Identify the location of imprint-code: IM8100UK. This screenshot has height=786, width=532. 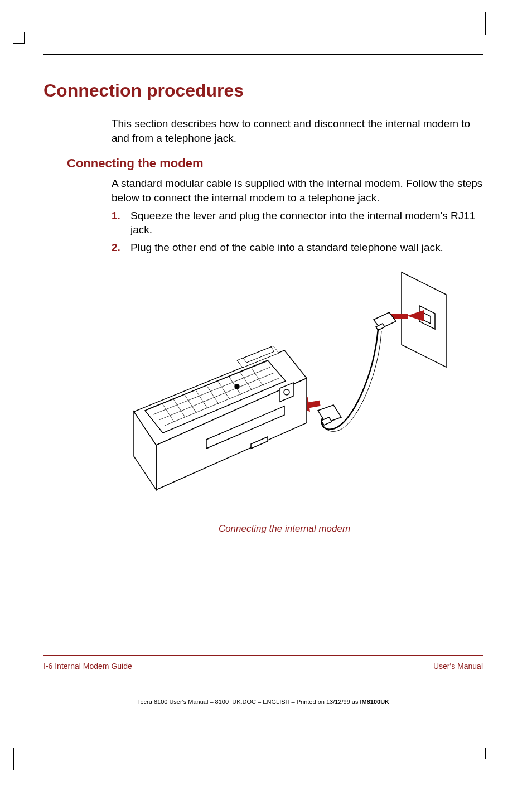
(375, 702).